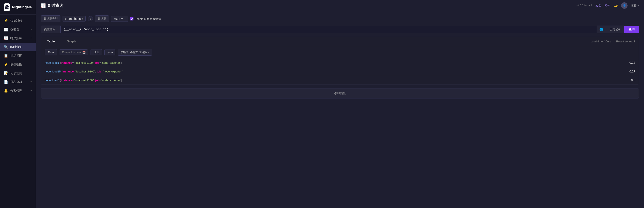 The image size is (644, 208). Describe the element at coordinates (18, 56) in the screenshot. I see `sidebar-item-metric-view: 📋 指标视图` at that location.